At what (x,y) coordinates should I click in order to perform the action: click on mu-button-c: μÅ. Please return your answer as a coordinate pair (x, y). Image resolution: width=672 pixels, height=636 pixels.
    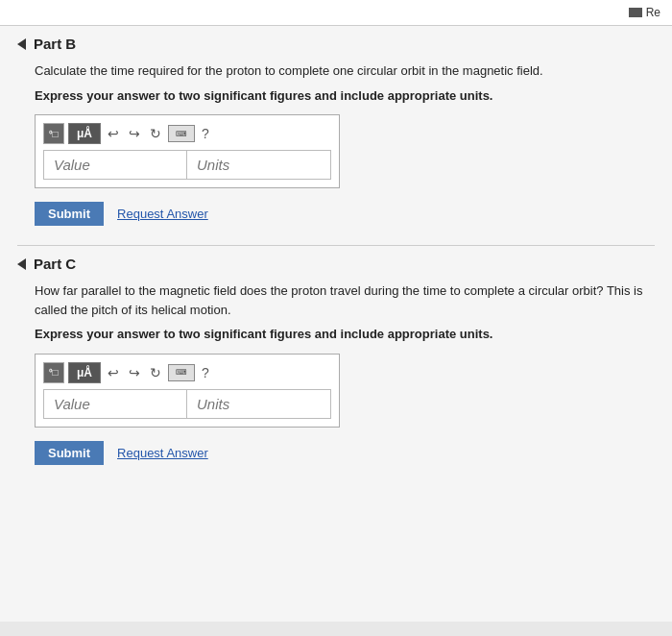
    Looking at the image, I should click on (84, 373).